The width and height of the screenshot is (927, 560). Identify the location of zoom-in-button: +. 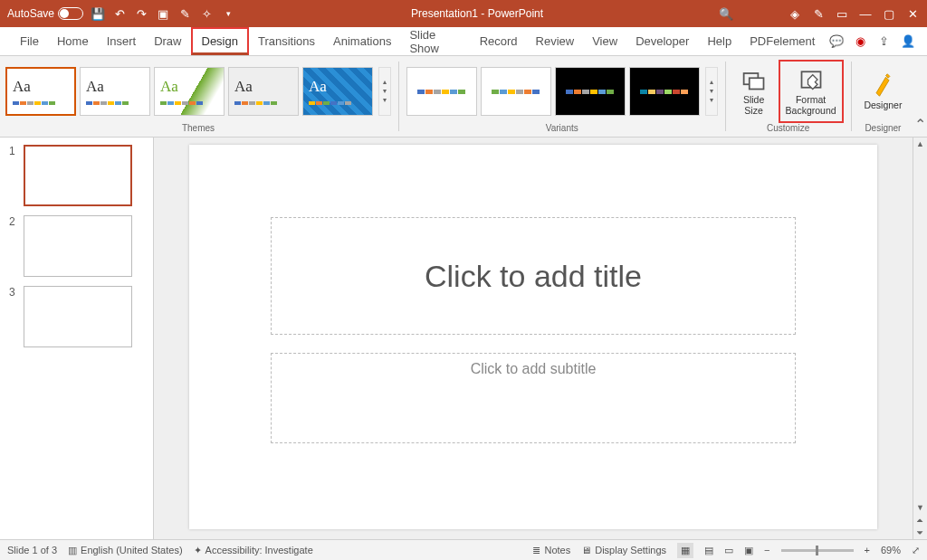
(867, 550).